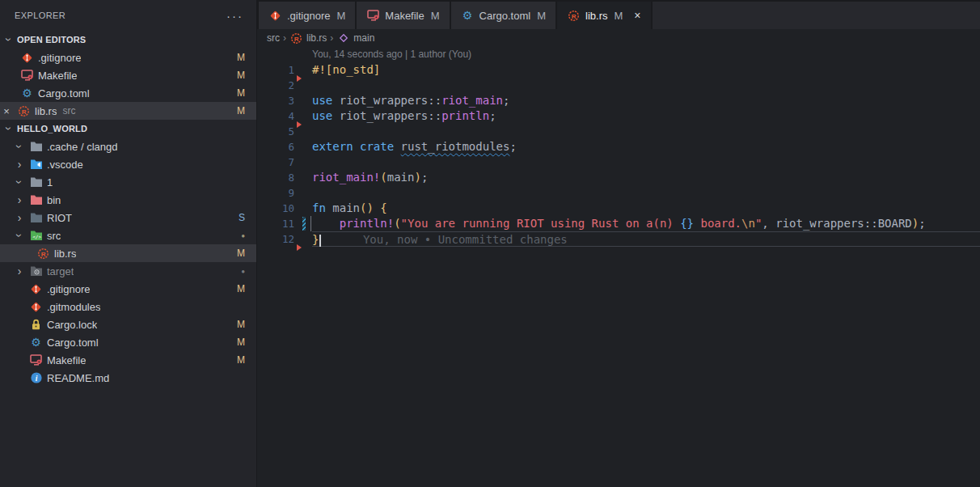  Describe the element at coordinates (53, 201) in the screenshot. I see `file-label: bin` at that location.